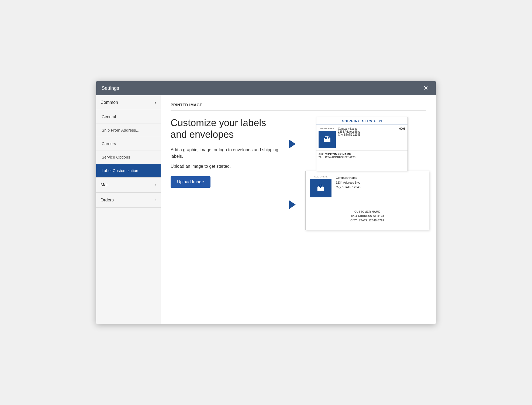  I want to click on sidebar-item-carriers: Carriers, so click(128, 144).